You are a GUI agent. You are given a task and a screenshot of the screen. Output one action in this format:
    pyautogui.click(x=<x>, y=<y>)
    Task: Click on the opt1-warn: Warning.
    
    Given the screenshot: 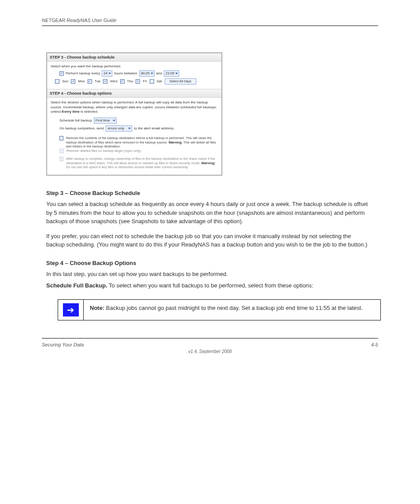 What is the action you would take?
    pyautogui.click(x=176, y=143)
    